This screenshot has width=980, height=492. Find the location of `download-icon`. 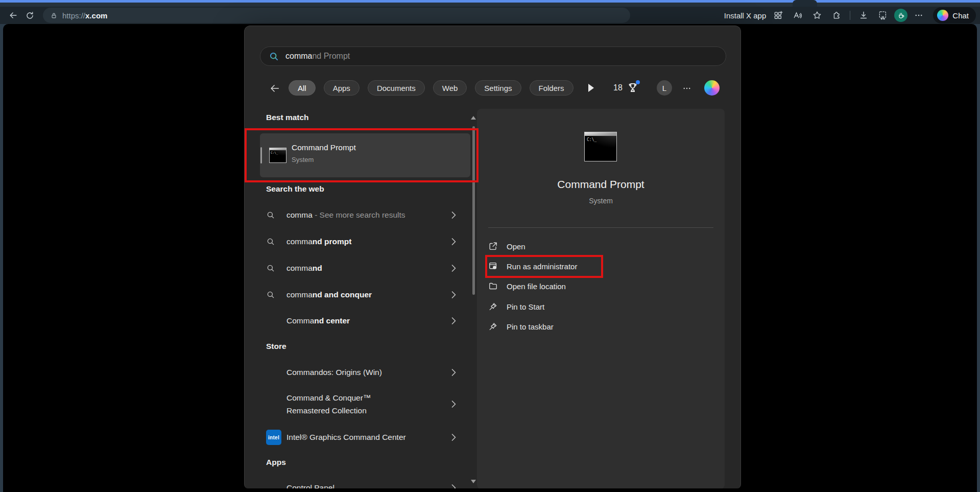

download-icon is located at coordinates (864, 15).